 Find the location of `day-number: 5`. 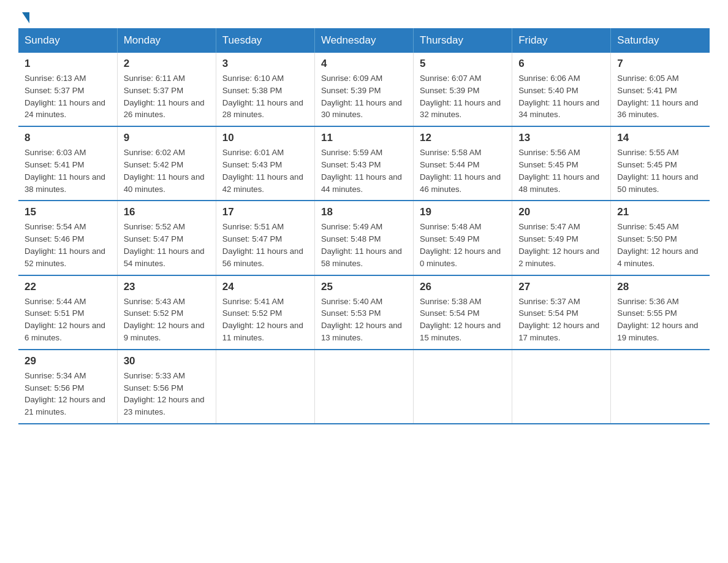

day-number: 5 is located at coordinates (463, 64).